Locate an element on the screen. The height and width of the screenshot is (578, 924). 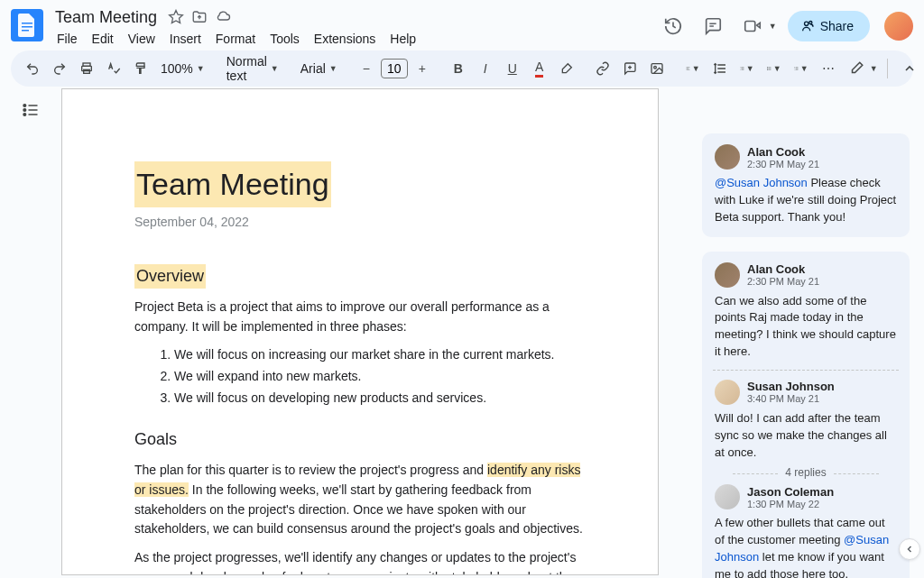
print-button is located at coordinates (87, 69).